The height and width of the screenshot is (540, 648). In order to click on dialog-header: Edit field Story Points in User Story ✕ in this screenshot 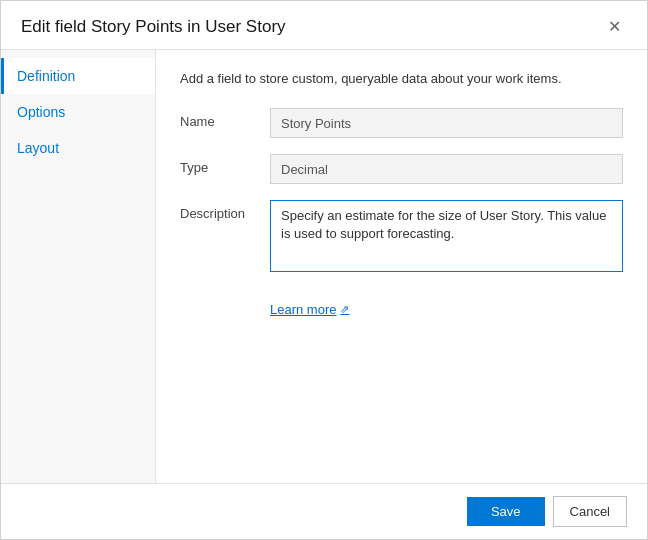, I will do `click(324, 26)`.